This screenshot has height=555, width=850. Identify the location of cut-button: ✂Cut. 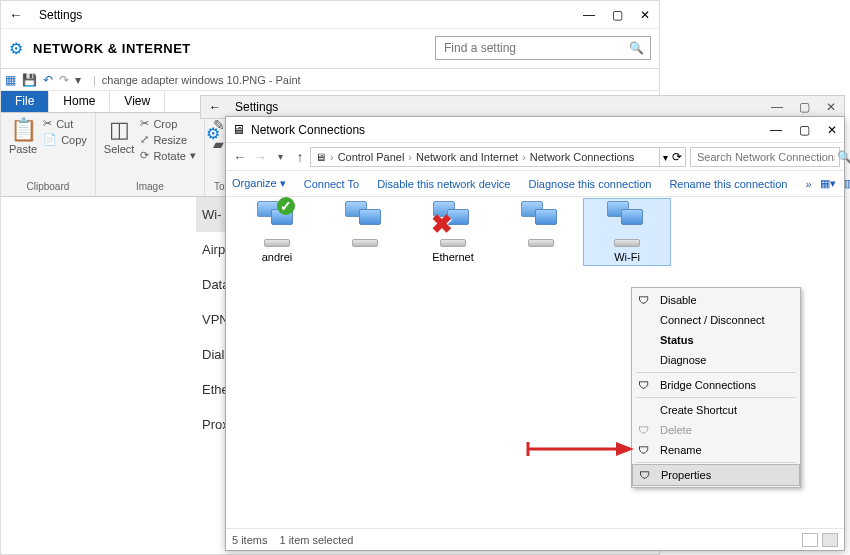
(58, 124).